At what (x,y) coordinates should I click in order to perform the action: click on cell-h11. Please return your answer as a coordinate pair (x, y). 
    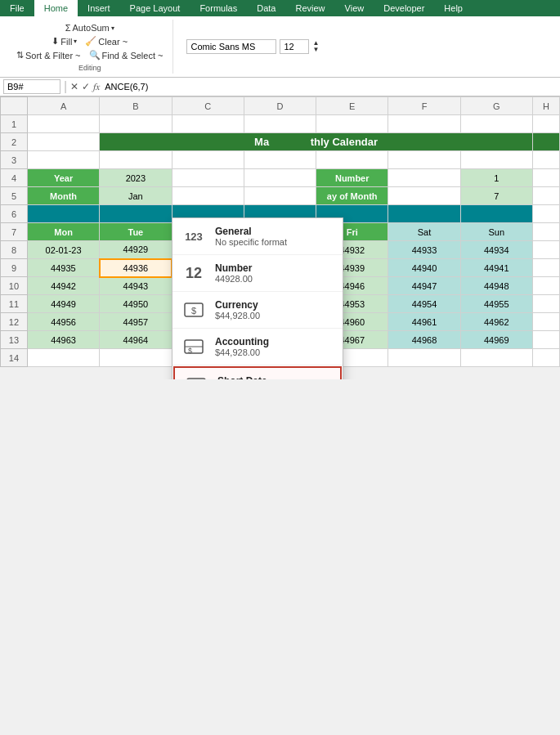
    Looking at the image, I should click on (546, 304).